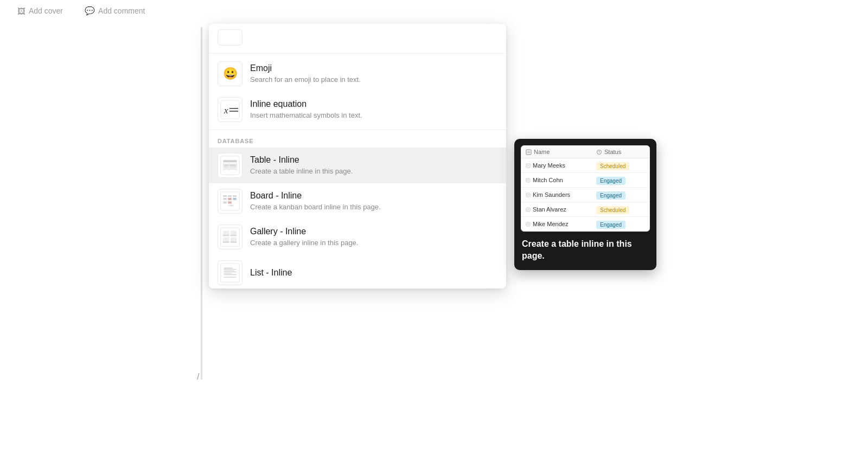 The image size is (868, 455). Describe the element at coordinates (561, 195) in the screenshot. I see `preview-name-3: Kim Saunders` at that location.